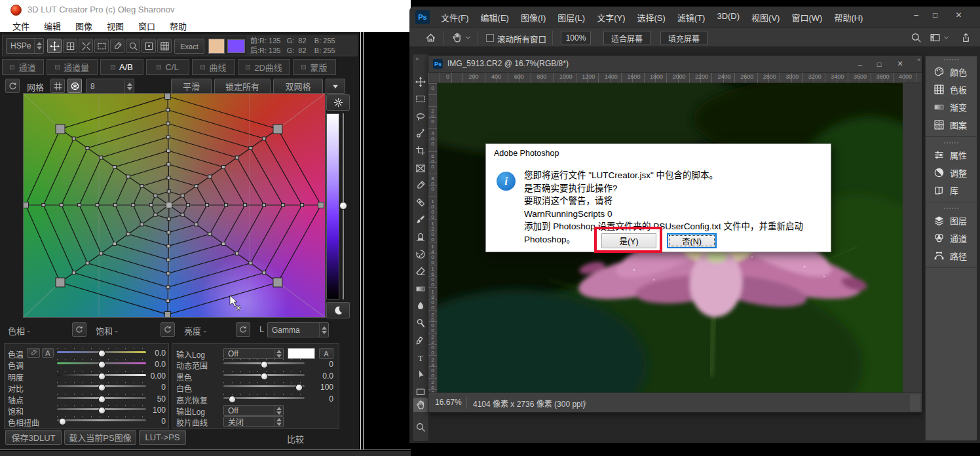 The image size is (980, 456). I want to click on hash-icon, so click(58, 86).